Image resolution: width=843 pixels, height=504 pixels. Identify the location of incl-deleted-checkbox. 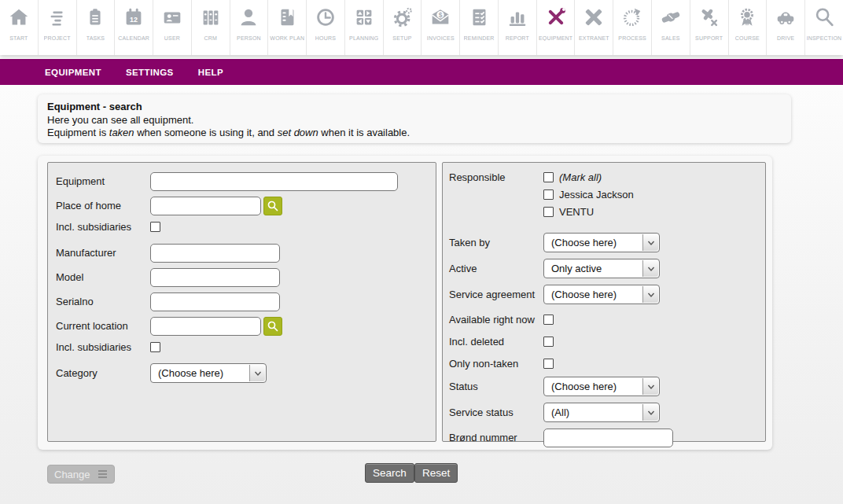
(549, 341).